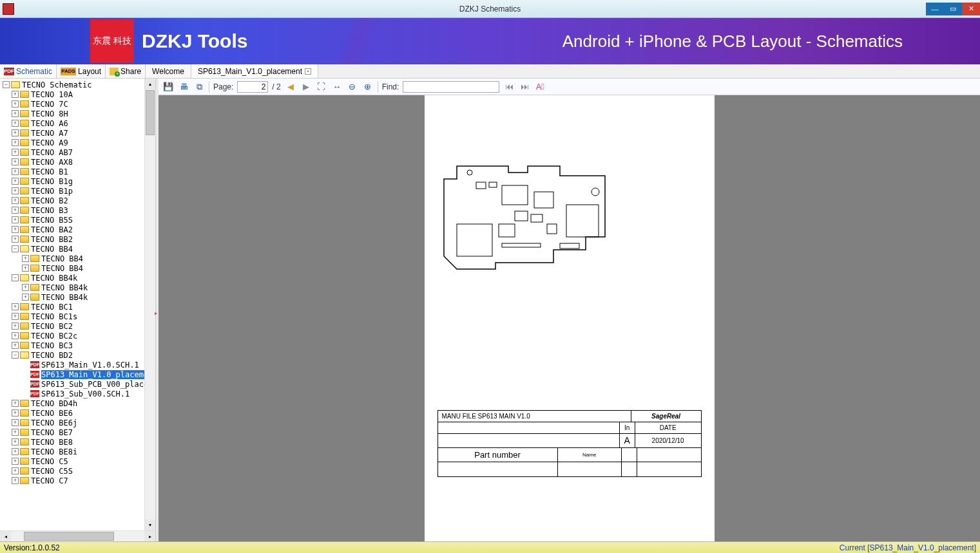 The width and height of the screenshot is (980, 553). Describe the element at coordinates (77, 229) in the screenshot. I see `tree-folder: +TECNO BA2` at that location.